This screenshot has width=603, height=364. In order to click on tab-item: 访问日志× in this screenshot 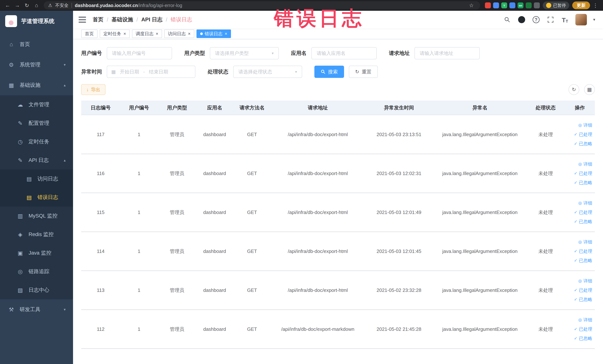, I will do `click(179, 34)`.